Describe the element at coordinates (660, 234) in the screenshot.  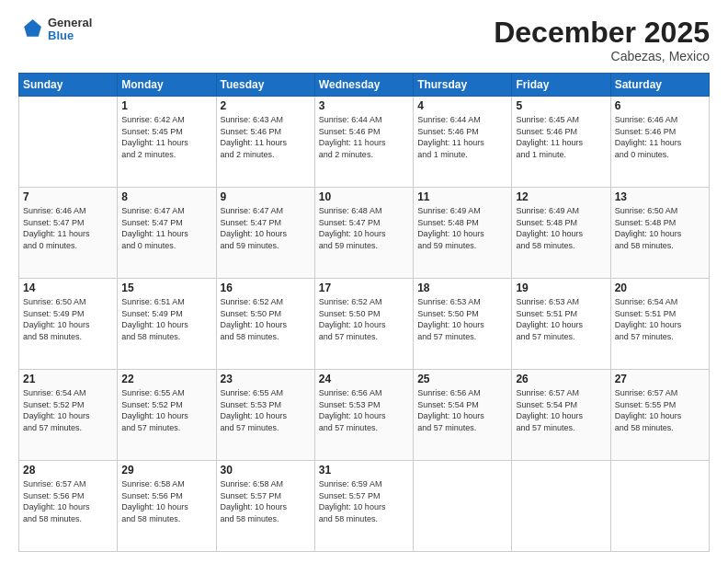
I see `calendar-cell: 13Sunrise: 6:50 AMSunset: 5:48 PMDayligh…` at that location.